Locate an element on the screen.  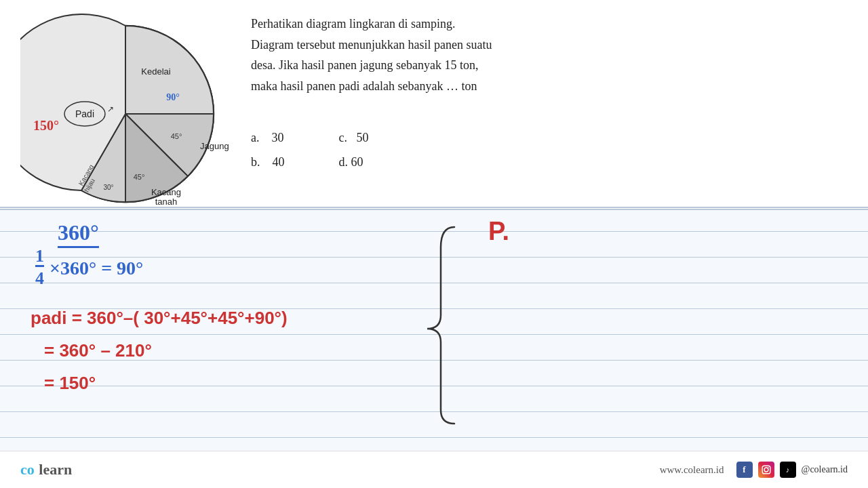
logo-co: co is located at coordinates (27, 469).